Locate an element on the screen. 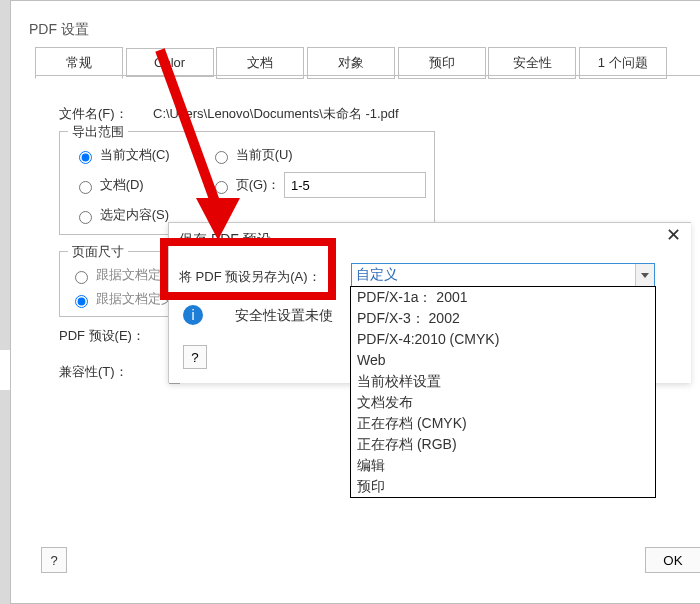 The height and width of the screenshot is (604, 700). export-range-title: 导出范围 is located at coordinates (98, 132).